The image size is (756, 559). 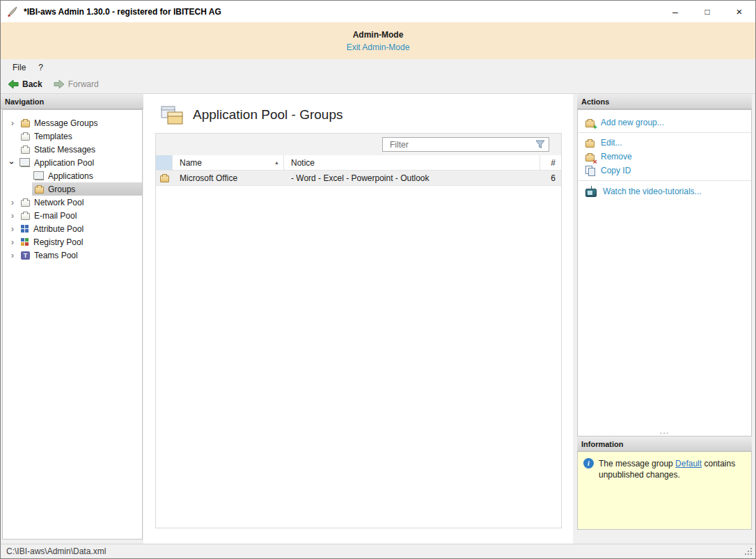 I want to click on sidebar-item-attribute-pool: › Attribute Pool, so click(x=72, y=228).